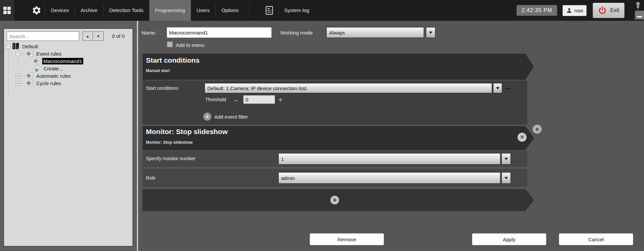 This screenshot has width=644, height=251. What do you see at coordinates (335, 200) in the screenshot?
I see `add-section-plus-button: +` at bounding box center [335, 200].